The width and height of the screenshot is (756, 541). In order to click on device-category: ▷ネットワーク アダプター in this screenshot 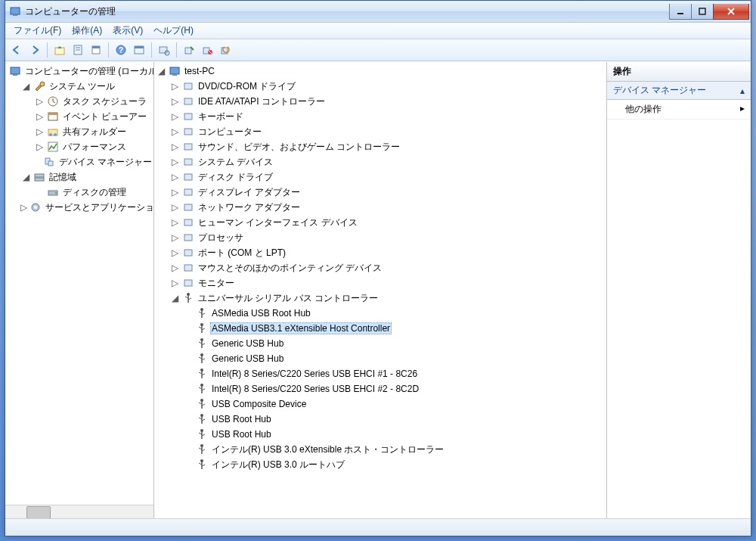, I will do `click(387, 207)`.